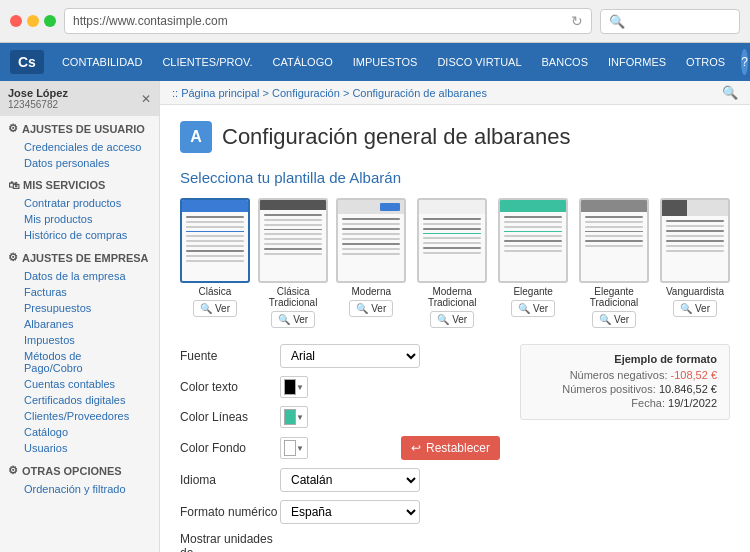  Describe the element at coordinates (230, 542) in the screenshot. I see `more-units-label: Mostrar unidades de` at that location.